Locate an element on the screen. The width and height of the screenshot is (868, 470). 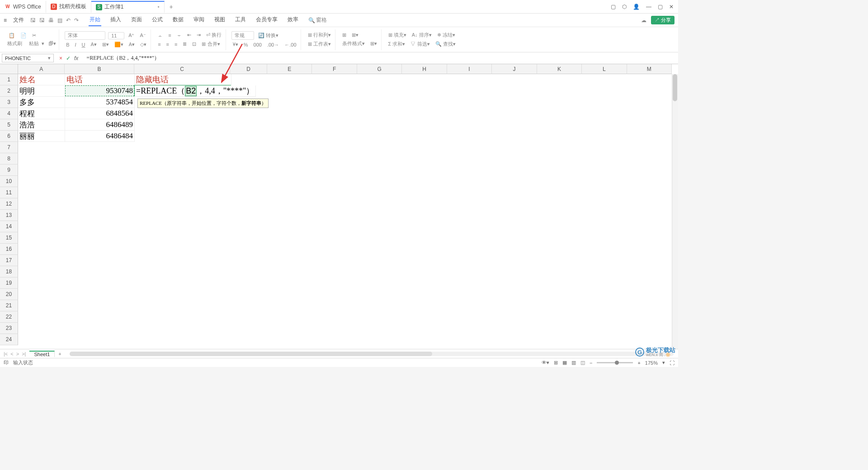
cloud-icon: ☁ is located at coordinates (644, 20).